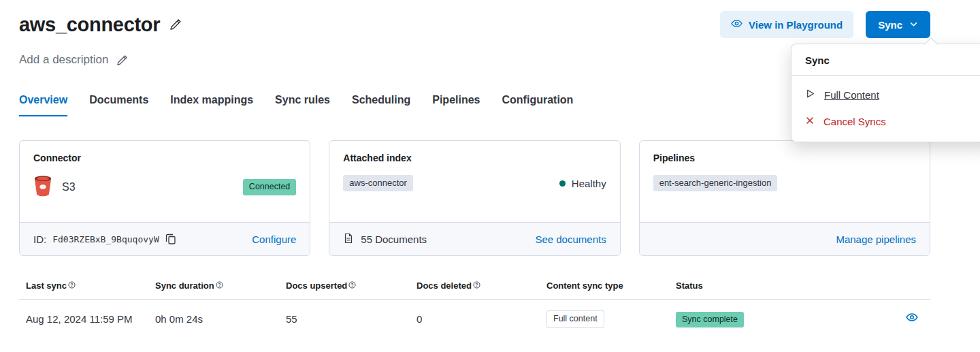  Describe the element at coordinates (781, 319) in the screenshot. I see `cell-status: Sync complete` at that location.